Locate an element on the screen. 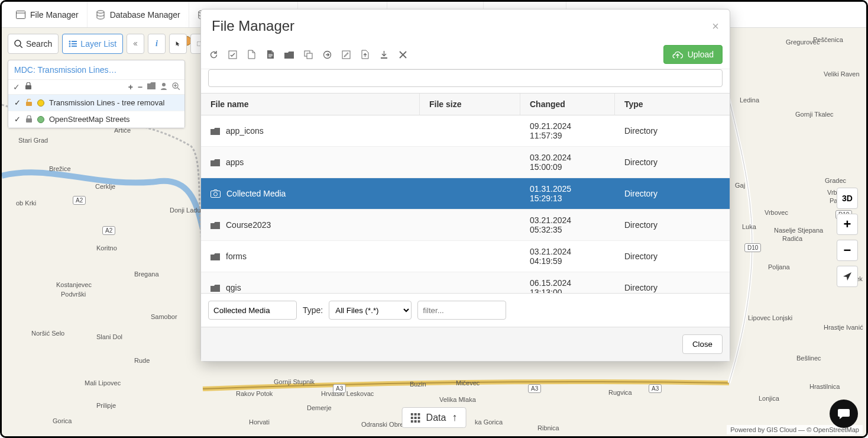 The image size is (868, 438). download-icon is located at coordinates (384, 54).